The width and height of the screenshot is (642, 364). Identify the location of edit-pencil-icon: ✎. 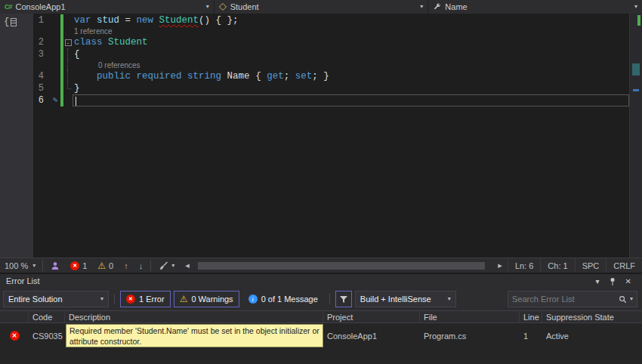
(56, 100).